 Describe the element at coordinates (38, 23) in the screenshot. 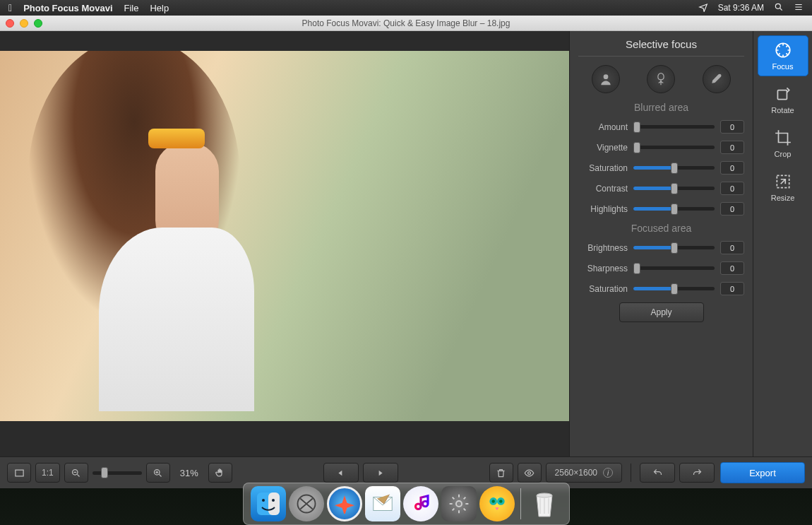

I see `window-maximize-button` at that location.